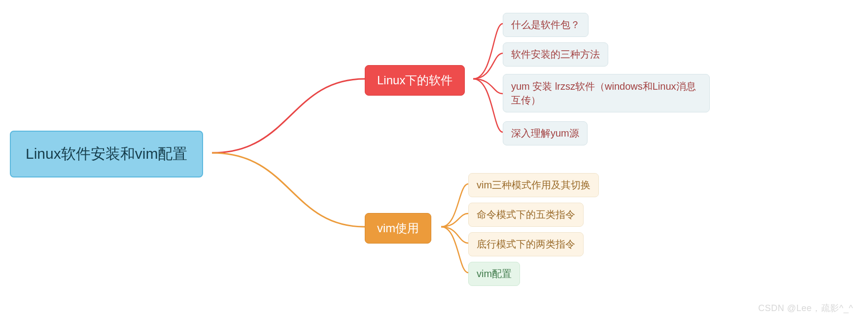 The image size is (868, 318). What do you see at coordinates (106, 154) in the screenshot?
I see `root-node: Linux软件安装和vim配置` at bounding box center [106, 154].